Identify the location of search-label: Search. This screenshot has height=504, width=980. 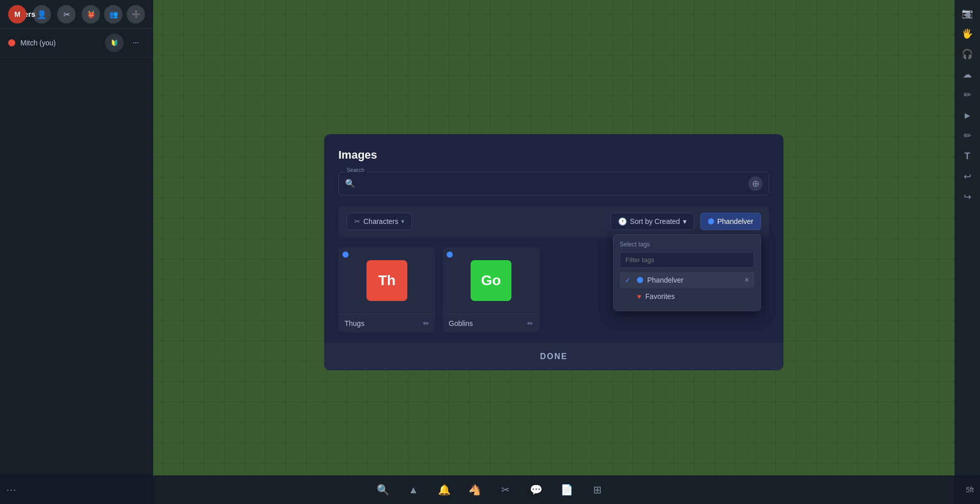
(355, 170).